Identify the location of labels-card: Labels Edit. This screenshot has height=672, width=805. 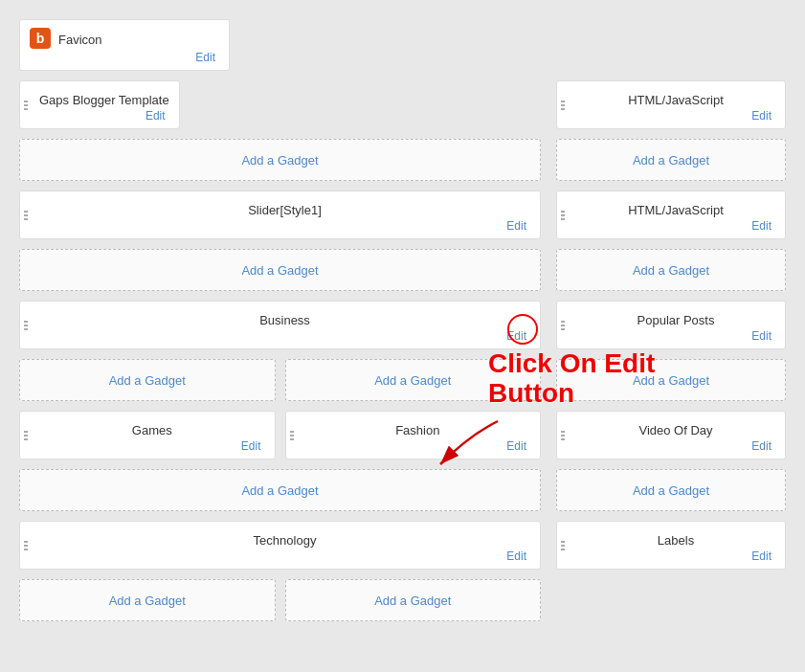
(671, 546).